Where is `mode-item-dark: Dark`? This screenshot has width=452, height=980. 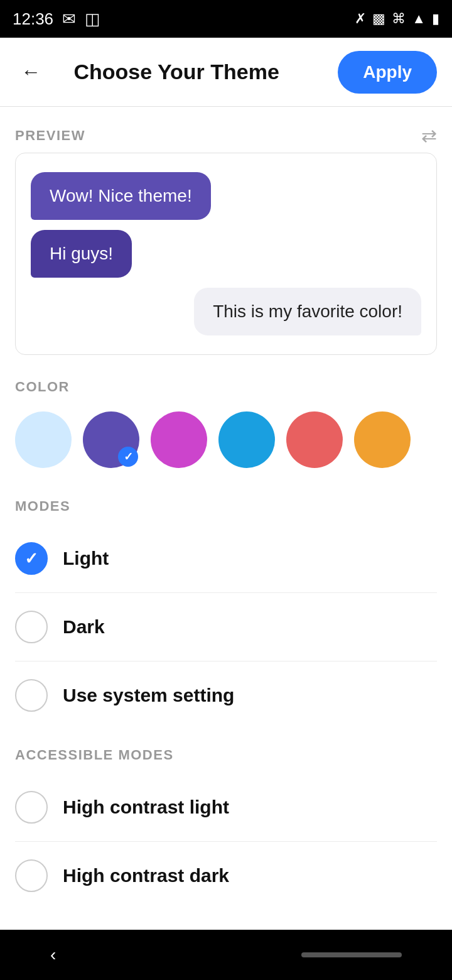
mode-item-dark: Dark is located at coordinates (226, 627).